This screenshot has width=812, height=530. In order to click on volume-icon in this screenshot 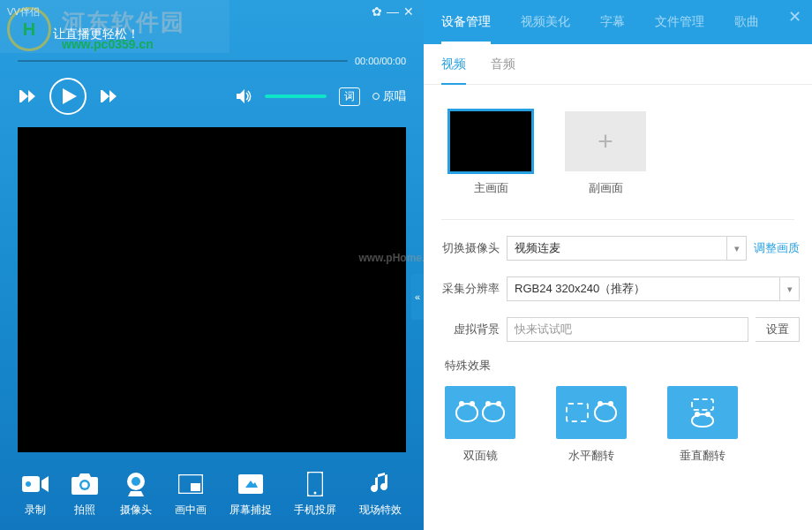, I will do `click(244, 96)`.